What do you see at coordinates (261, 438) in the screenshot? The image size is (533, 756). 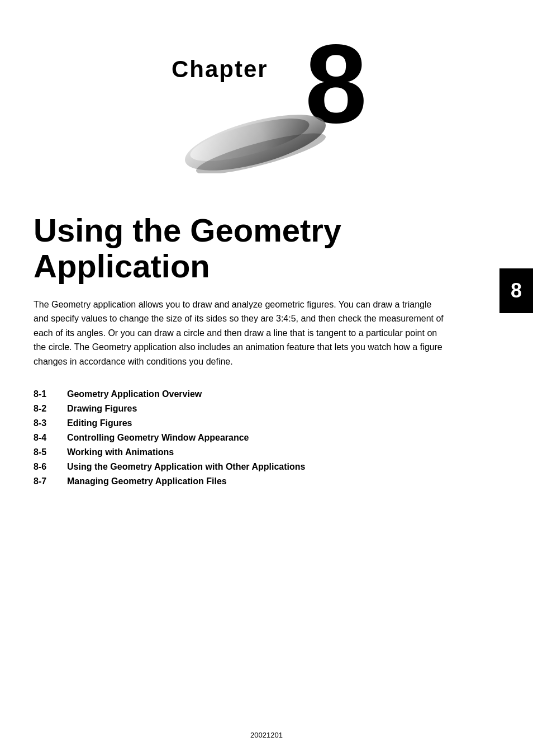 I see `toc-item: 8-4Controlling Geometry Window Appearanc…` at bounding box center [261, 438].